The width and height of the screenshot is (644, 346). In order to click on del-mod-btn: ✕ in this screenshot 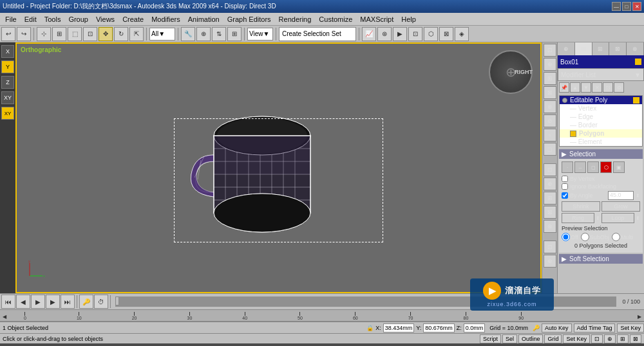, I will do `click(597, 87)`.